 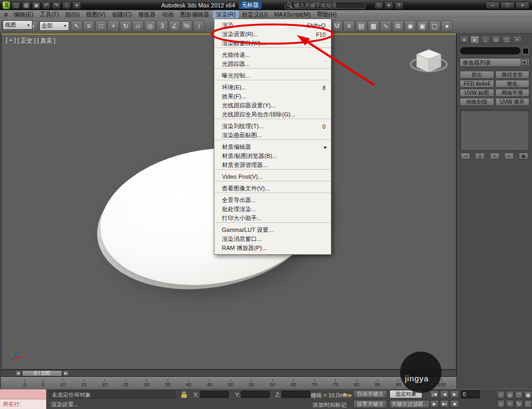 I want to click on select-and-rotate-icon: ↻, so click(x=126, y=26).